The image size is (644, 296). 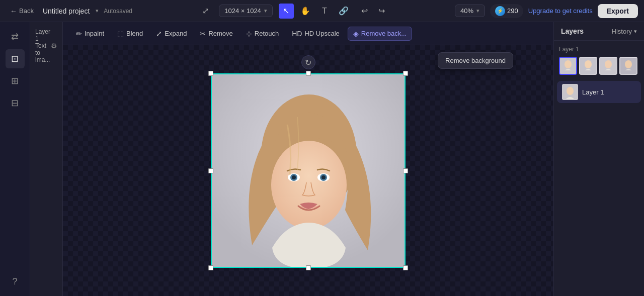 I want to click on undo-redo-group: ↩ ↪, so click(x=373, y=11).